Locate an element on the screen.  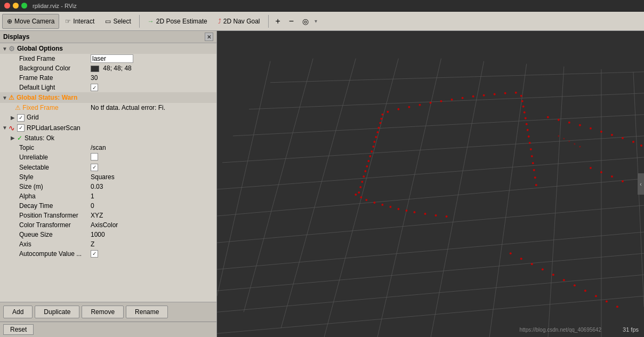
default-light-value is located at coordinates (154, 87).